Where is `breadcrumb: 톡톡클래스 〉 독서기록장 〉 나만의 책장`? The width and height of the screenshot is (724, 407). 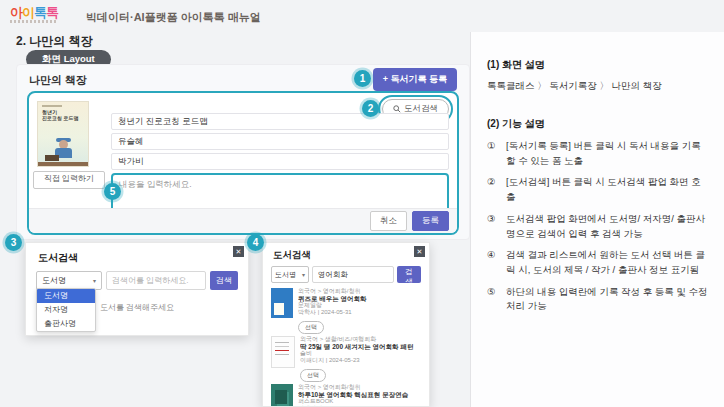
breadcrumb: 톡톡클래스 〉 독서기록장 〉 나만의 책장 is located at coordinates (598, 86).